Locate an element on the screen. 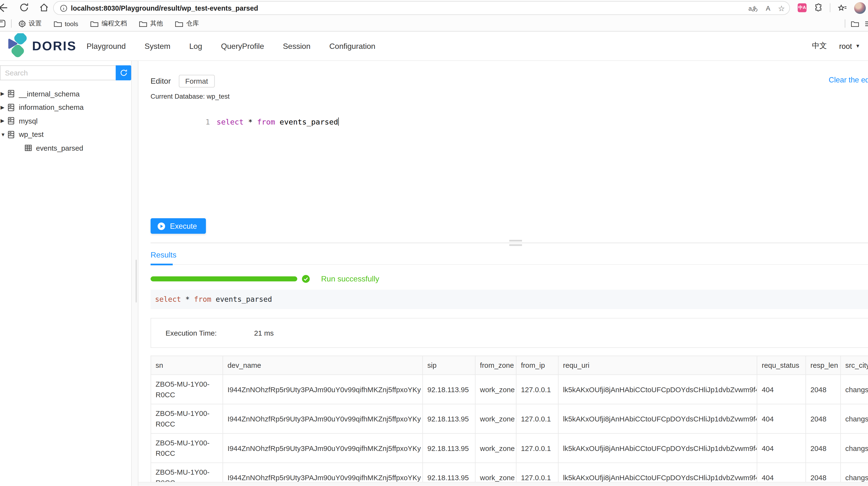 The width and height of the screenshot is (868, 486). favorite-star-icon: ☆ is located at coordinates (782, 8).